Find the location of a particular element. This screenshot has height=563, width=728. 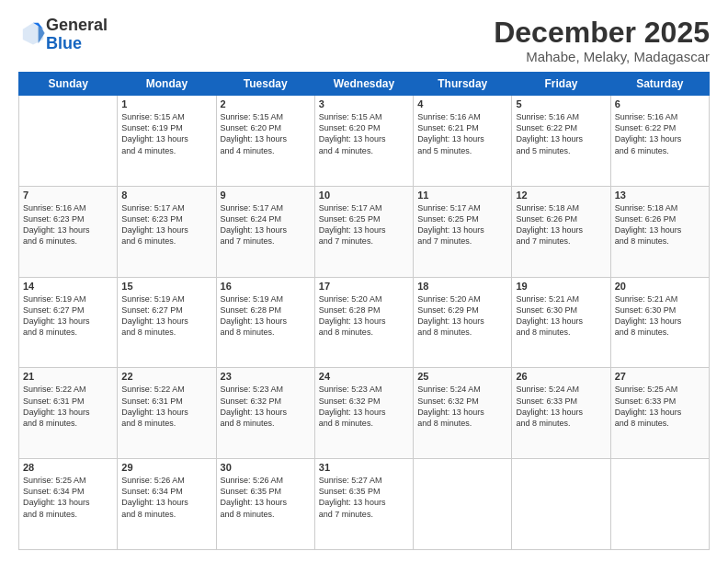

calendar-cell: 26Sunrise: 5:24 AM Sunset: 6:33 PM Dayli… is located at coordinates (561, 414).